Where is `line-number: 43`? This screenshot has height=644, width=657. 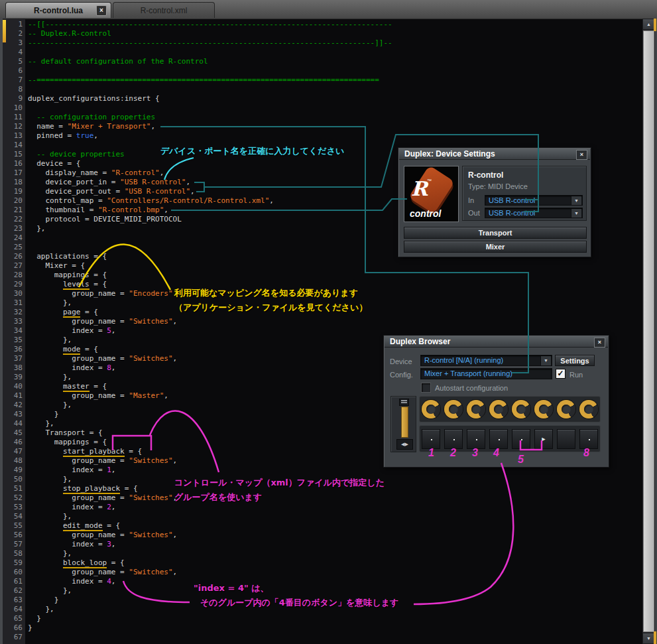
line-number: 43 is located at coordinates (15, 415).